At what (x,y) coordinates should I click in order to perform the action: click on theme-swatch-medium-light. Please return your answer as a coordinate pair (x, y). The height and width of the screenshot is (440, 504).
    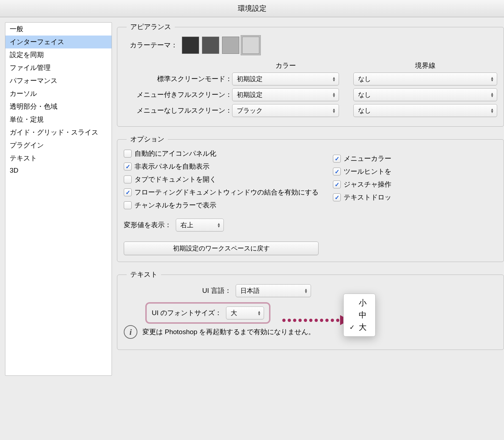
    Looking at the image, I should click on (231, 45).